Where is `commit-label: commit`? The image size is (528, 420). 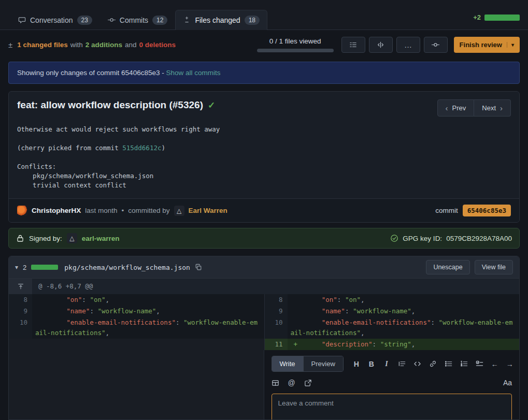 commit-label: commit is located at coordinates (447, 210).